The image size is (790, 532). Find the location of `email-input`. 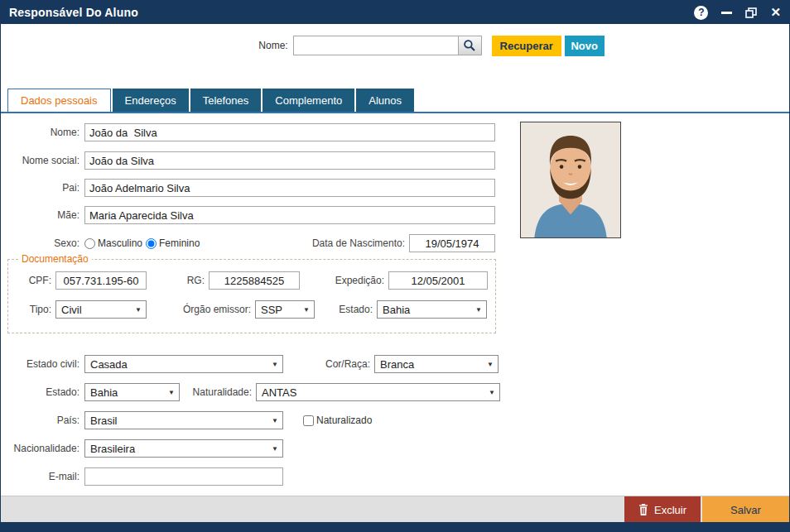

email-input is located at coordinates (184, 477).